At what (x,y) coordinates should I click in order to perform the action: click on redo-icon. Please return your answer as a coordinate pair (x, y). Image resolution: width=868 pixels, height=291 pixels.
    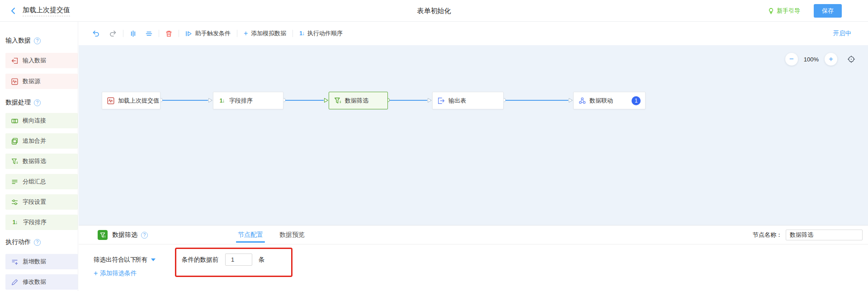
    Looking at the image, I should click on (113, 33).